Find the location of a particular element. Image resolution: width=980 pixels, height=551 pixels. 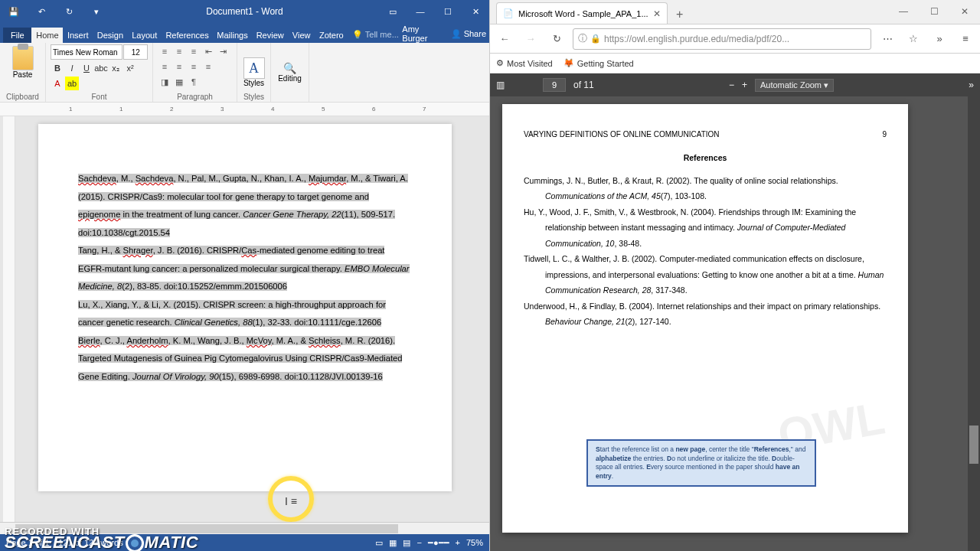

tab-mailings: Mailings is located at coordinates (231, 35).